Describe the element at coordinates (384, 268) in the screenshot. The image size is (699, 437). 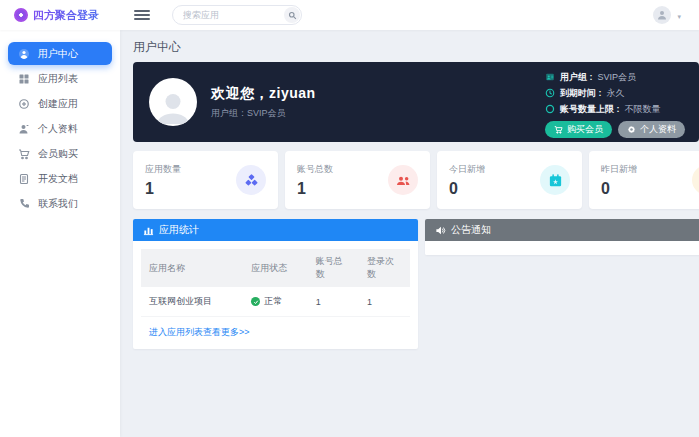
I see `column-header: 登录次数` at that location.